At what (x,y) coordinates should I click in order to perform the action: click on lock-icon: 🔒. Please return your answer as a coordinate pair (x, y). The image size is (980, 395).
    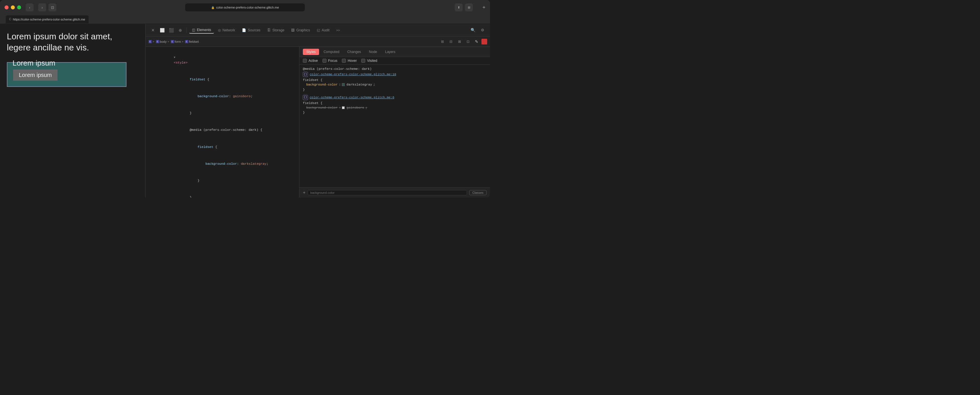
    Looking at the image, I should click on (213, 8).